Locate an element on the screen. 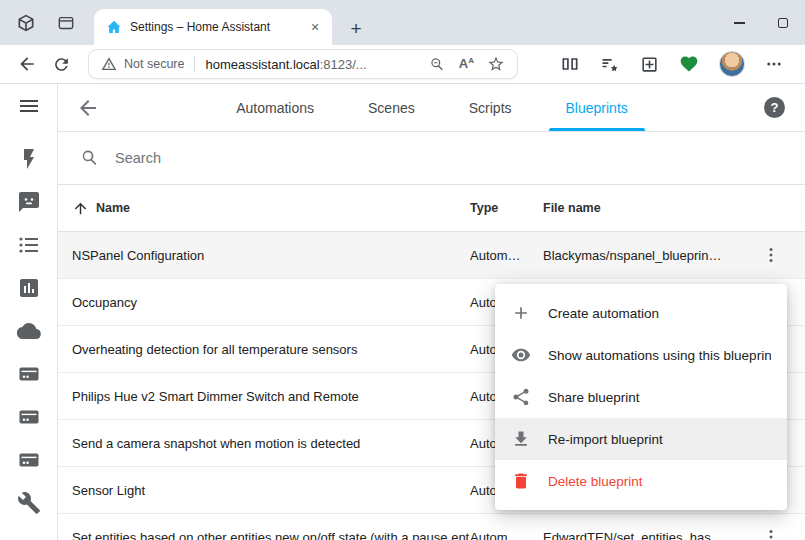  ha-back-icon is located at coordinates (88, 108).